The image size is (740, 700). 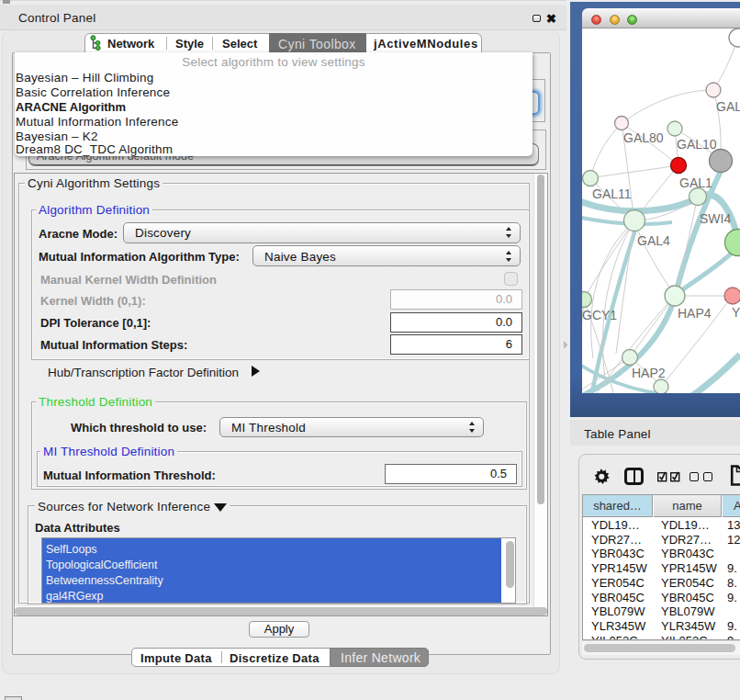 What do you see at coordinates (611, 194) in the screenshot?
I see `svg-text: GAL11` at bounding box center [611, 194].